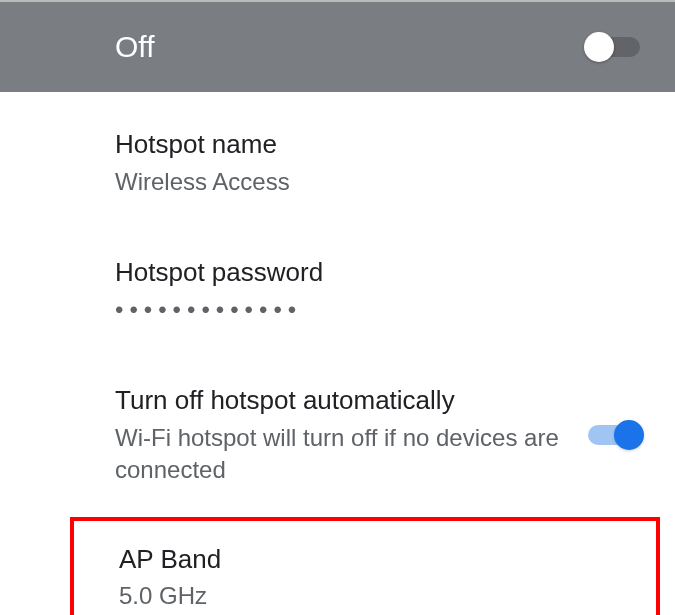  What do you see at coordinates (338, 47) in the screenshot?
I see `hotspot-status-header: Off` at bounding box center [338, 47].